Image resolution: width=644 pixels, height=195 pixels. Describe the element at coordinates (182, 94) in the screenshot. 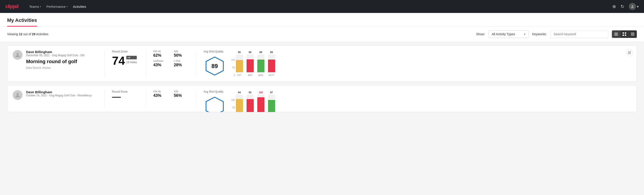

I see `gir-stat: GIR 56%` at that location.